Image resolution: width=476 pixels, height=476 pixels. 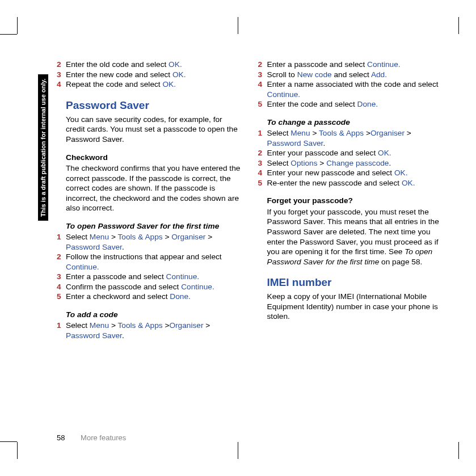 What do you see at coordinates (149, 158) in the screenshot?
I see `heading-checkword: Checkword` at bounding box center [149, 158].